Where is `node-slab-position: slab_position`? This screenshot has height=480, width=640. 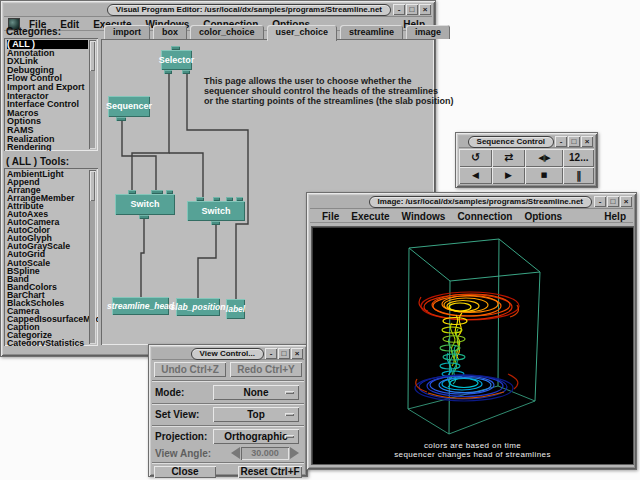
node-slab-position: slab_position is located at coordinates (198, 307).